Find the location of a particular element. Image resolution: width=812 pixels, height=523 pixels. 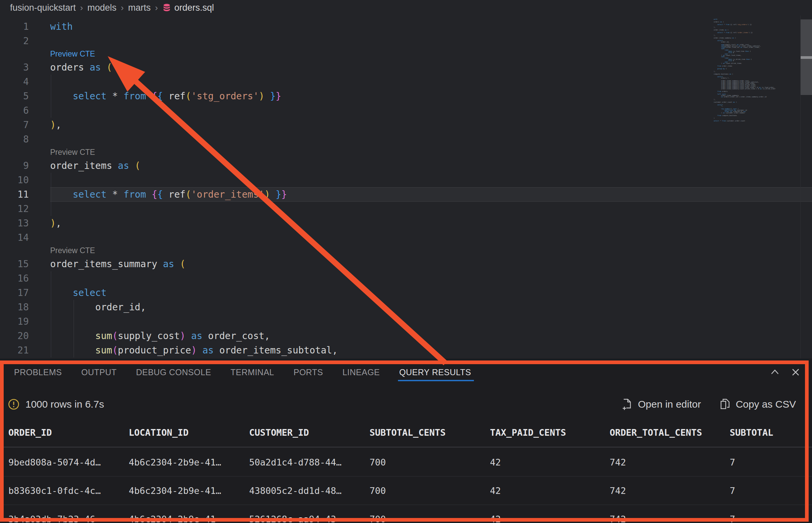

code-line-10: 10 is located at coordinates (406, 180).